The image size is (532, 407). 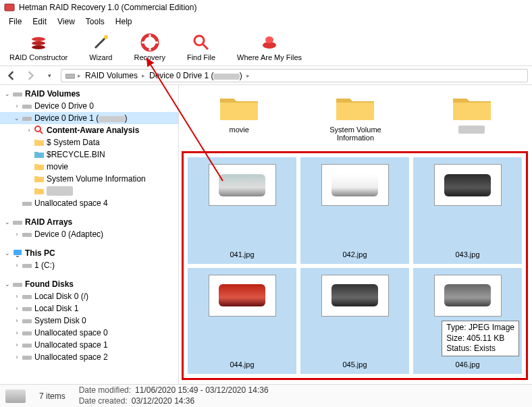 What do you see at coordinates (89, 203) in the screenshot?
I see `tree-unallocated4: · Unallocated space 4` at bounding box center [89, 203].